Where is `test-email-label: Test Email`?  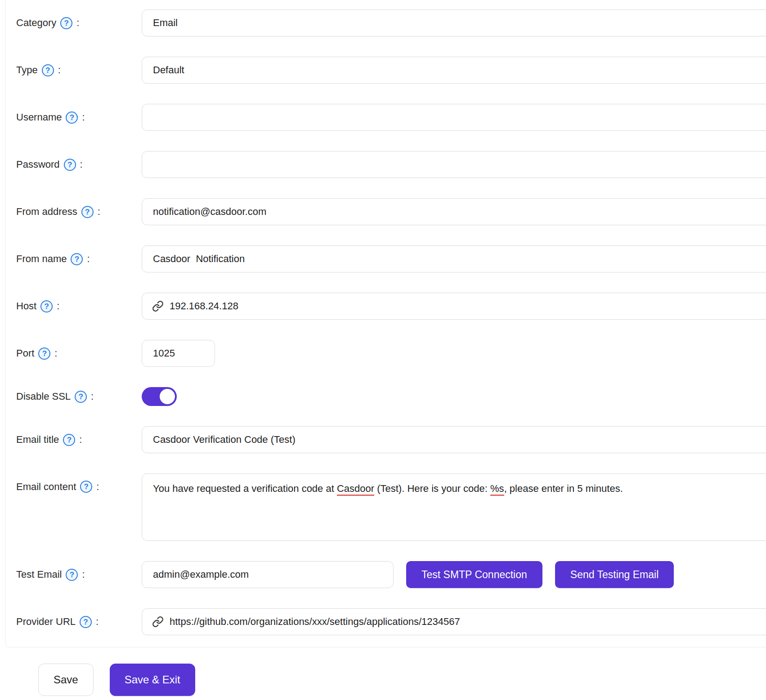 test-email-label: Test Email is located at coordinates (39, 575).